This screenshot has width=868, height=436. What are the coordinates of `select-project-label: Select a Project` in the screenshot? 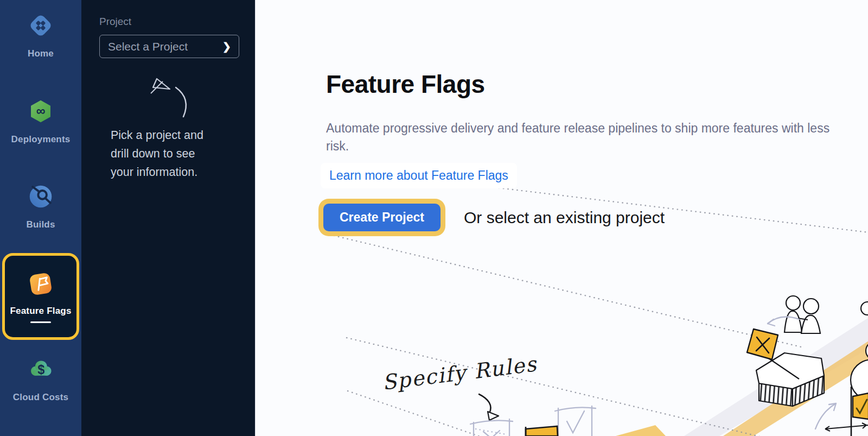 It's located at (148, 47).